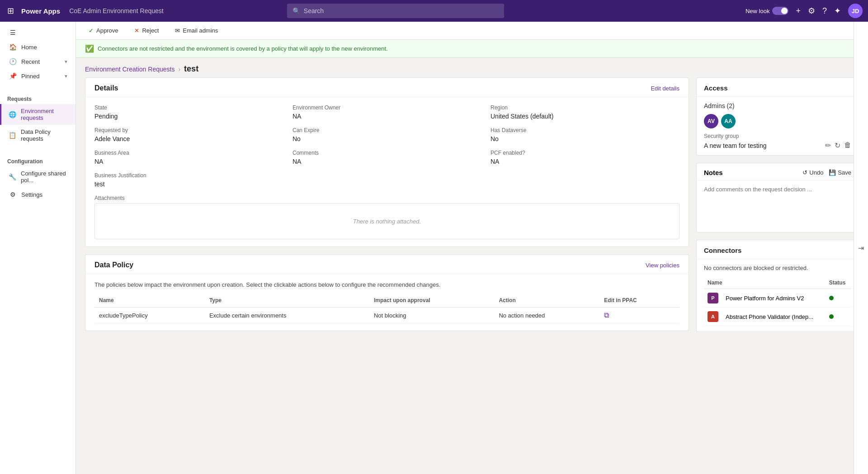 Image resolution: width=868 pixels, height=474 pixels. Describe the element at coordinates (189, 157) in the screenshot. I see `detail-business-area: Business Area NA` at that location.